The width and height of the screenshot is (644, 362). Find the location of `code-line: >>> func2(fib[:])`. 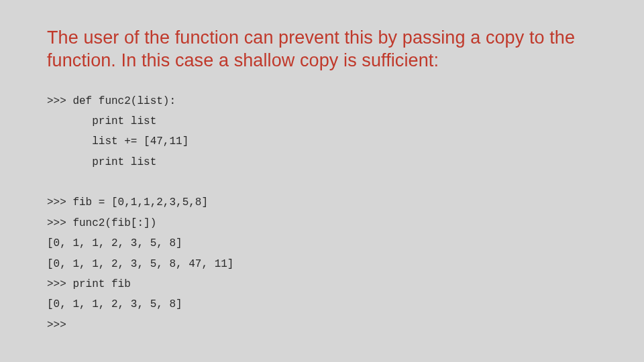

code-line: >>> func2(fib[:]) is located at coordinates (102, 223).